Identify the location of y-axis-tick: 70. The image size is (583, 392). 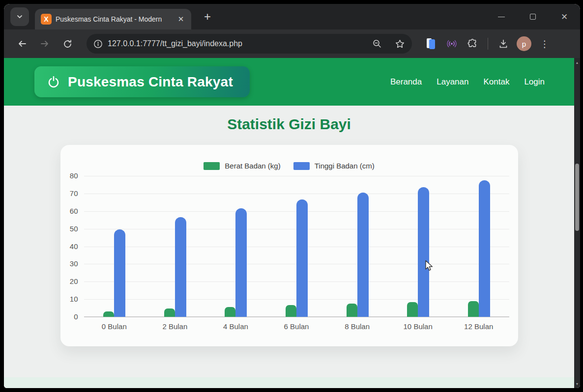
(70, 194).